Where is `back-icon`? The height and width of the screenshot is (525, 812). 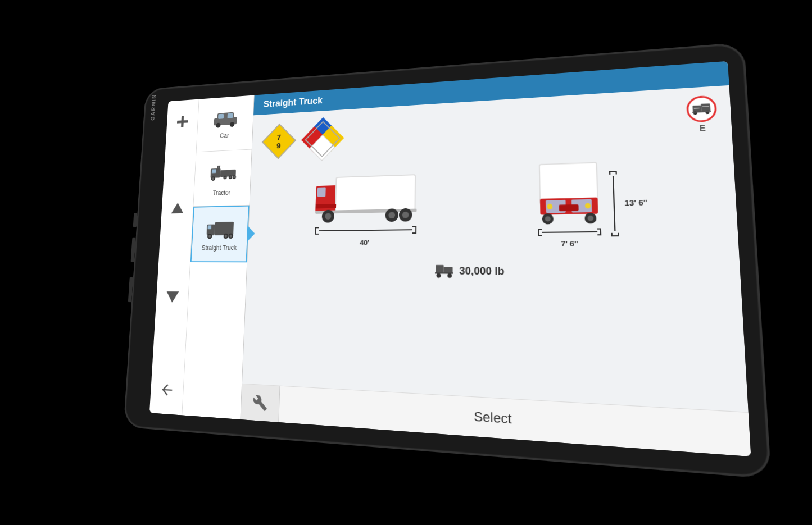 back-icon is located at coordinates (166, 390).